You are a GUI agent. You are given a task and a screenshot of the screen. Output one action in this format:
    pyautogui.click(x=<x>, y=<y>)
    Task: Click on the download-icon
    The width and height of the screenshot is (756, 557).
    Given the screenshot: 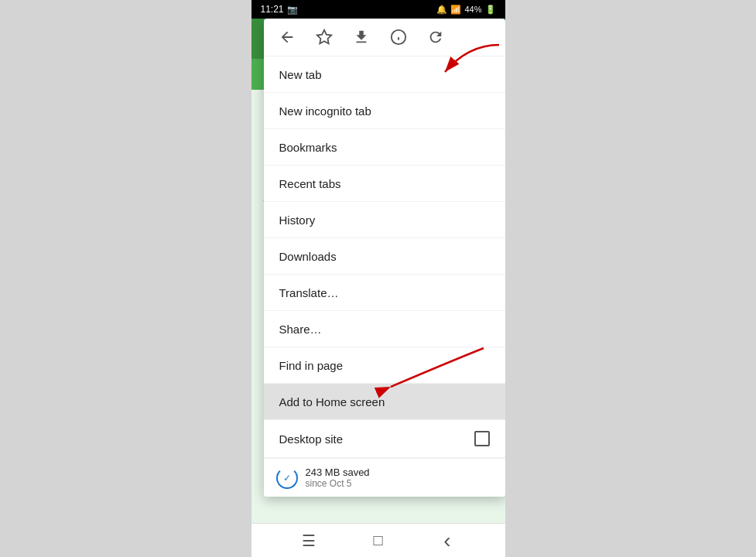 What is the action you would take?
    pyautogui.click(x=361, y=37)
    